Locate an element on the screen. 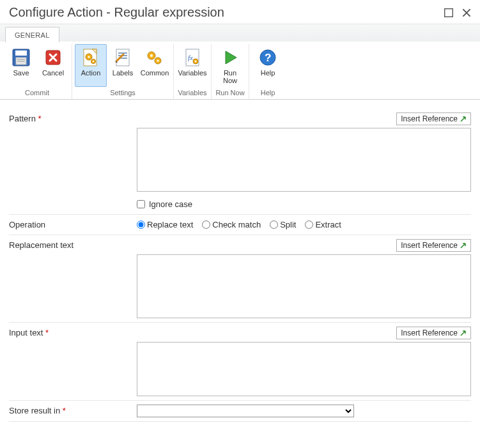  group-label-runnow: Run Now is located at coordinates (230, 93).